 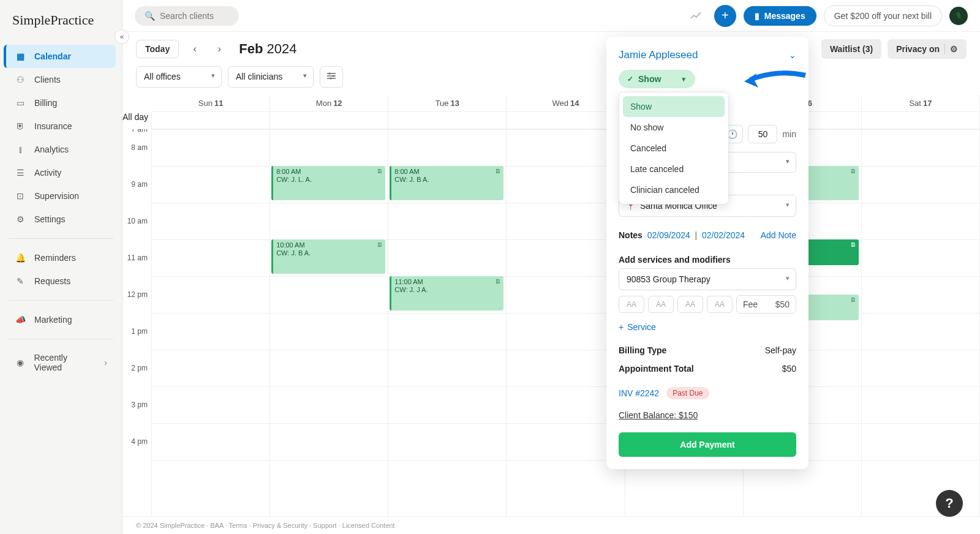 I want to click on modifier-input-4: AA, so click(x=720, y=304).